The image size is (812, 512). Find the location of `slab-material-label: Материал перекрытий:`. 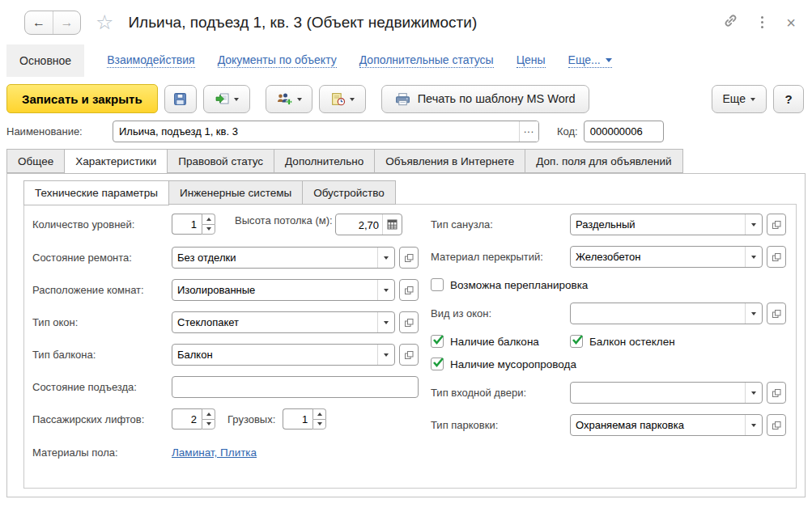

slab-material-label: Материал перекрытий: is located at coordinates (500, 257).